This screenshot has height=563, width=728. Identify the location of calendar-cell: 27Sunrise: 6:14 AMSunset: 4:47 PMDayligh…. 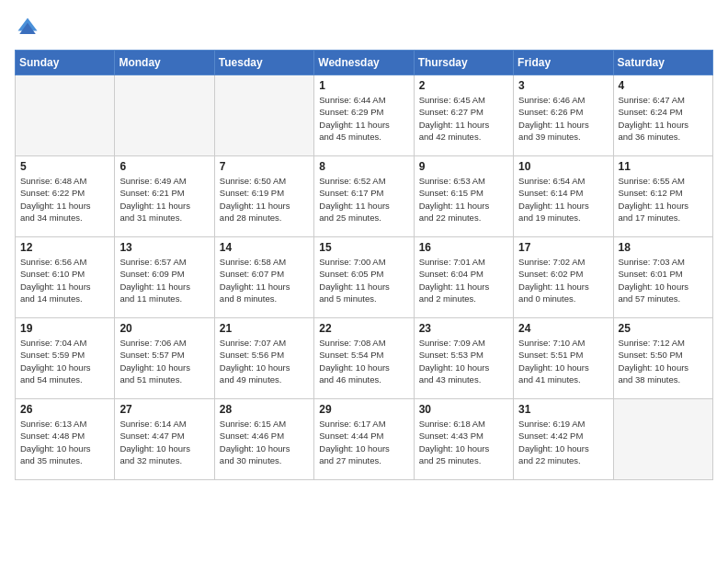
(165, 440).